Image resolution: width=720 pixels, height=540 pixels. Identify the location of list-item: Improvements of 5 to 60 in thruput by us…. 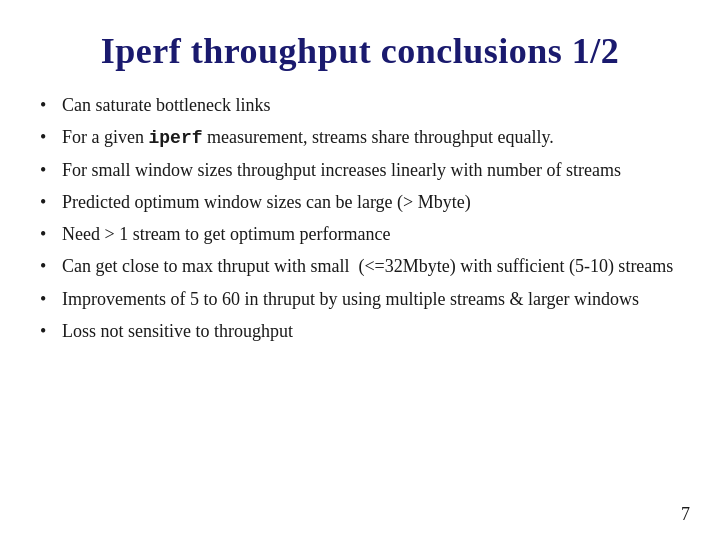
(360, 299).